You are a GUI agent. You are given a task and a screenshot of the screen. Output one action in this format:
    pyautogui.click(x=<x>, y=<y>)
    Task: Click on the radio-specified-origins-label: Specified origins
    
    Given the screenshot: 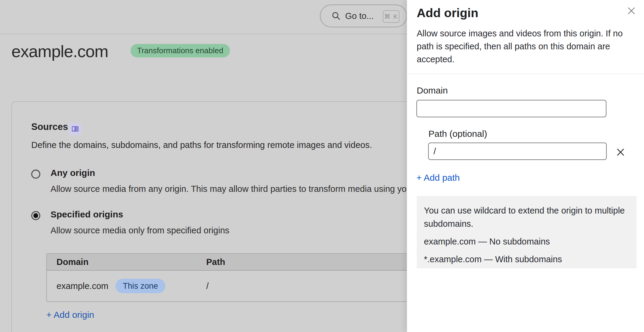 What is the action you would take?
    pyautogui.click(x=87, y=214)
    